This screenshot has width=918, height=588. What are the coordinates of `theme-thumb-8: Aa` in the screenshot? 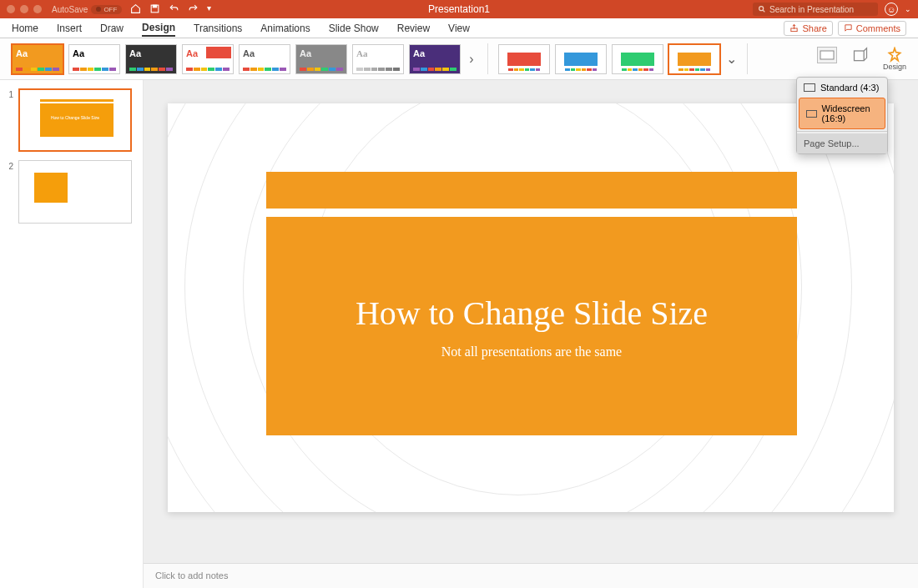 It's located at (435, 59).